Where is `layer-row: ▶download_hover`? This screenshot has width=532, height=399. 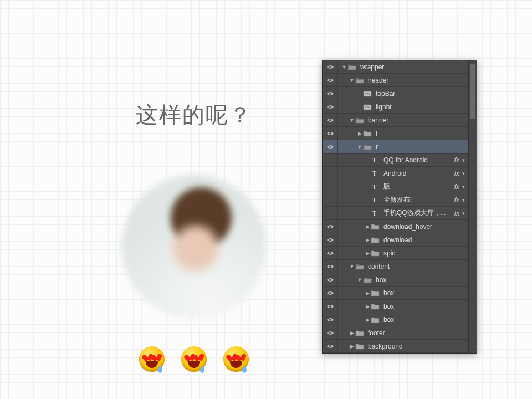 layer-row: ▶download_hover is located at coordinates (396, 227).